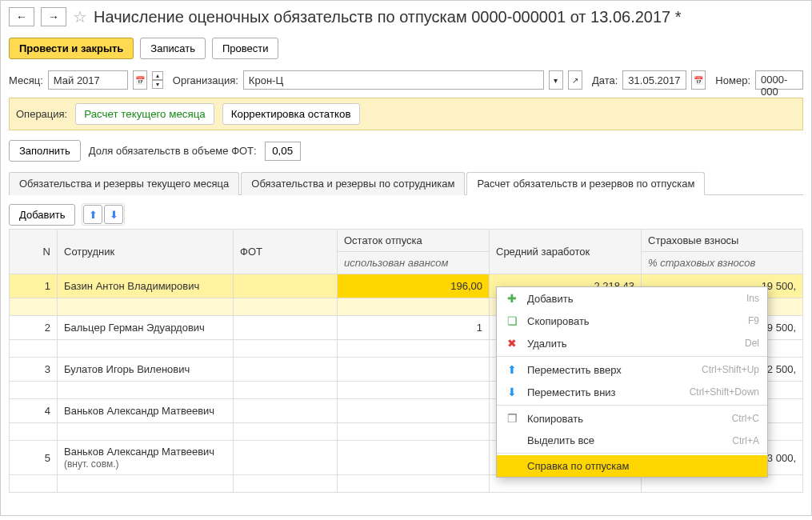 This screenshot has height=520, width=812. I want to click on col-ostatok: Остаток отпуска, so click(414, 241).